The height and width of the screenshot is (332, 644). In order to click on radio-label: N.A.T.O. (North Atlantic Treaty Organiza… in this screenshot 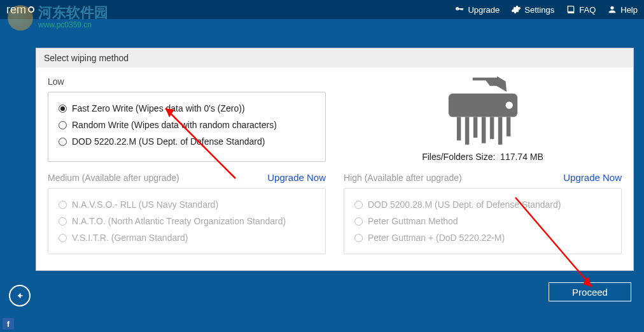, I will do `click(179, 221)`.